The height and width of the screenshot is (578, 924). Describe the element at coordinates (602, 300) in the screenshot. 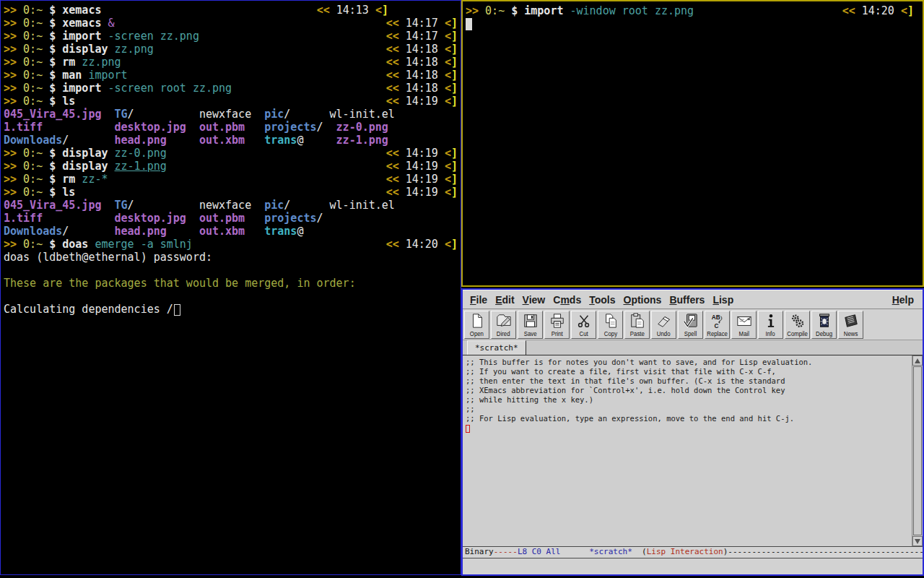

I see `menu-tools: Tools` at that location.